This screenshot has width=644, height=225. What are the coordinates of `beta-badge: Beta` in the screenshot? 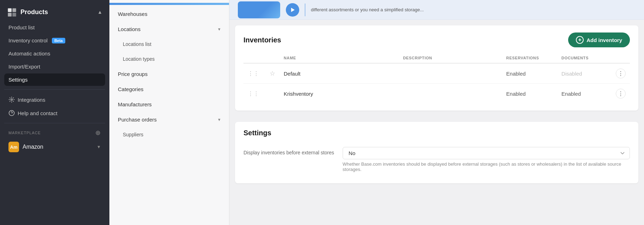 It's located at (59, 41).